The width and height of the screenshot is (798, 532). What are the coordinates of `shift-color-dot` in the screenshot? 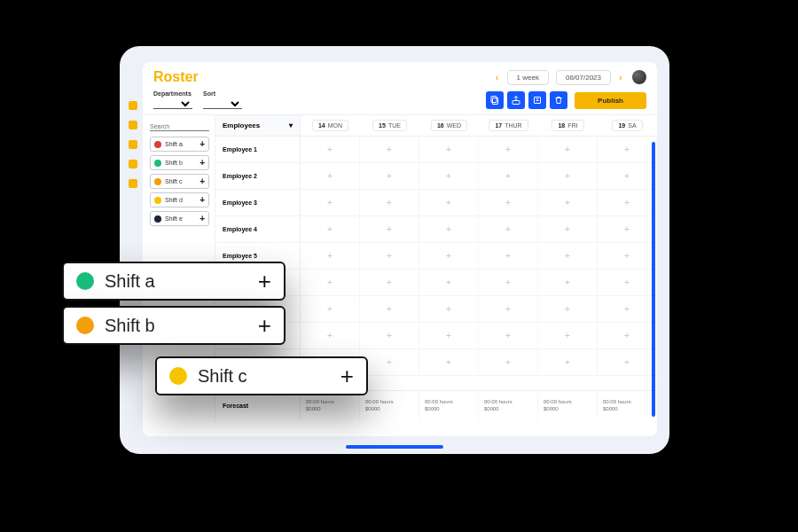 It's located at (158, 145).